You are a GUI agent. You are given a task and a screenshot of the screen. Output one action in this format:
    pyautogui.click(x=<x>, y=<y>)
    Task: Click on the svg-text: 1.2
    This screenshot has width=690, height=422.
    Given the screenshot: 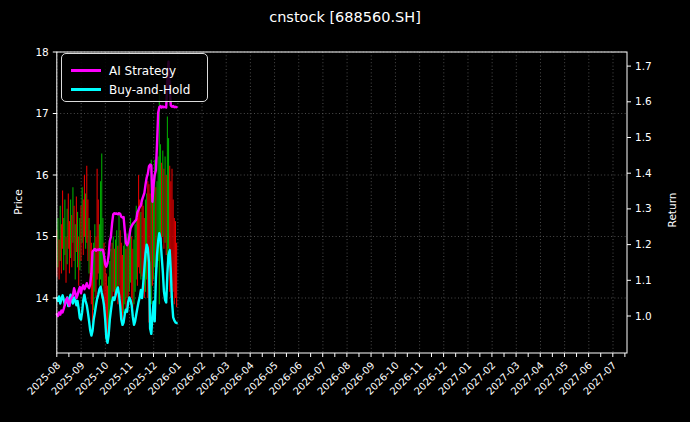 What is the action you would take?
    pyautogui.click(x=644, y=244)
    